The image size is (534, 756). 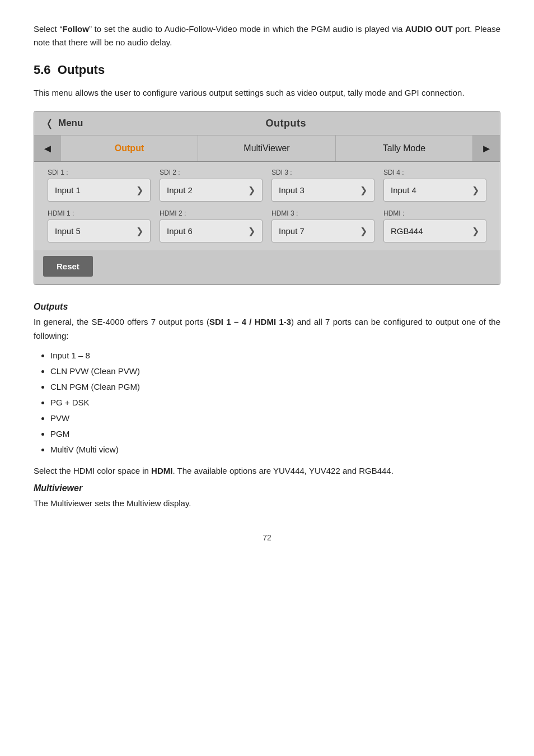 I want to click on list-item: PGM, so click(x=275, y=434).